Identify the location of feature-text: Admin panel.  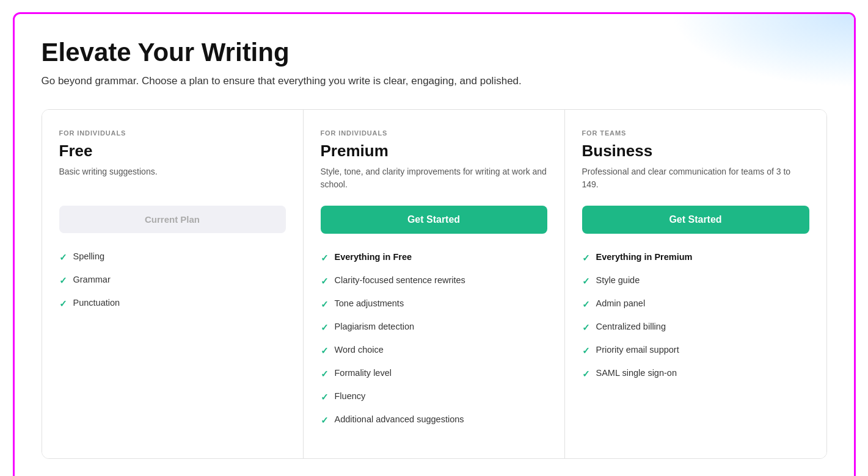
(621, 303).